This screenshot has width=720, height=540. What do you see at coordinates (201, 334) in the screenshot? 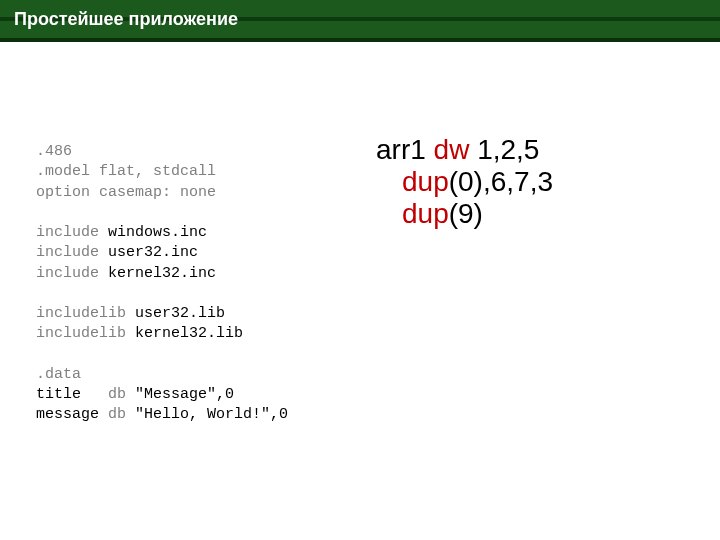
I see `code-line: includelib kernel32.lib` at bounding box center [201, 334].